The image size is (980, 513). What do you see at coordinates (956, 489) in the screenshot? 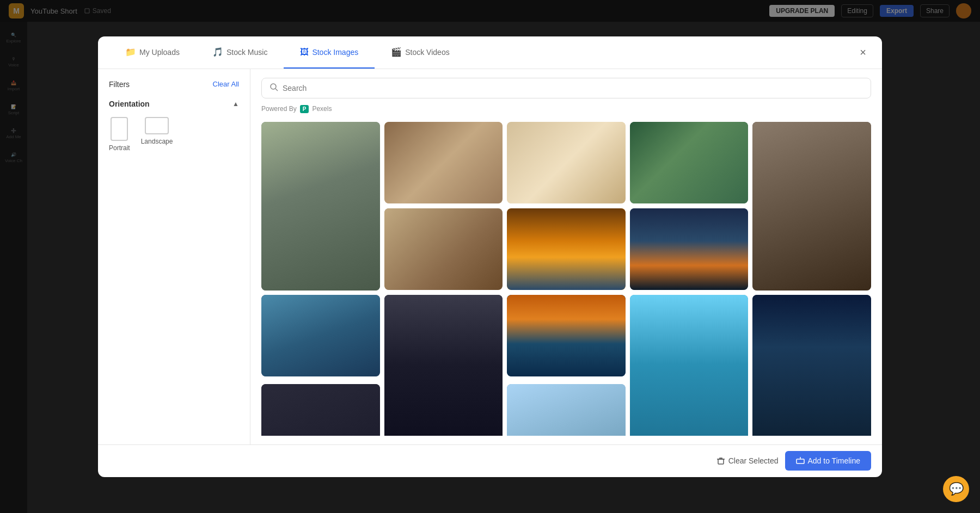
I see `chat-button: 💬` at bounding box center [956, 489].